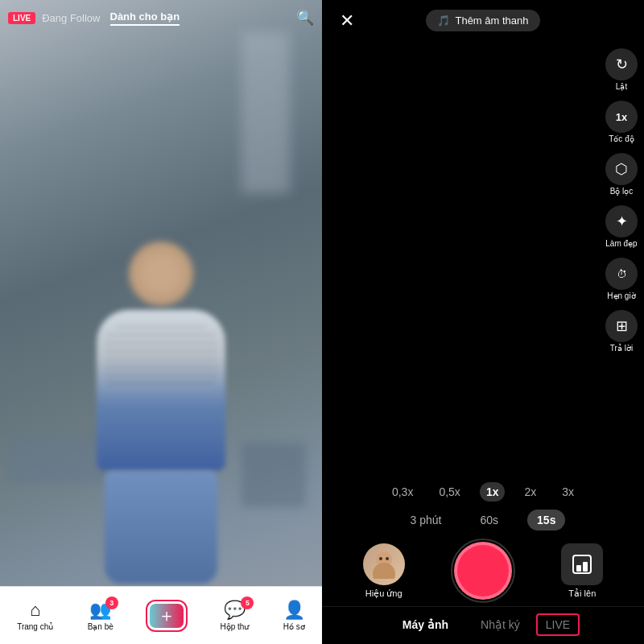 The image size is (644, 644). What do you see at coordinates (582, 594) in the screenshot?
I see `upload-label: Tải lên` at bounding box center [582, 594].